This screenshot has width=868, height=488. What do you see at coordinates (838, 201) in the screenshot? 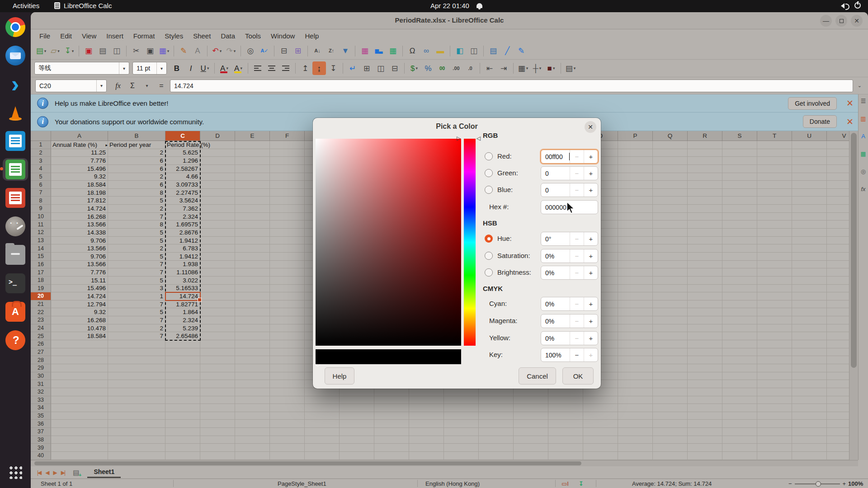
I see `cell-V8` at bounding box center [838, 201].